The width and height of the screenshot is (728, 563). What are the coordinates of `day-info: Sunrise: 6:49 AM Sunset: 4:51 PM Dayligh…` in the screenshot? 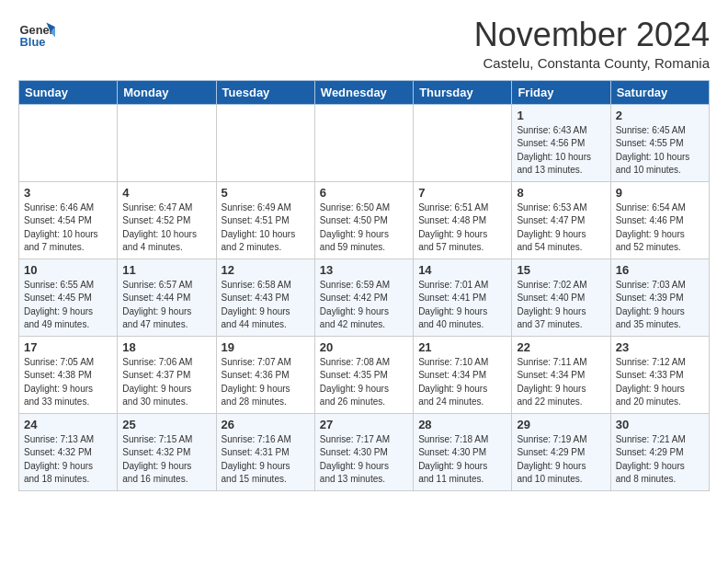 It's located at (266, 228).